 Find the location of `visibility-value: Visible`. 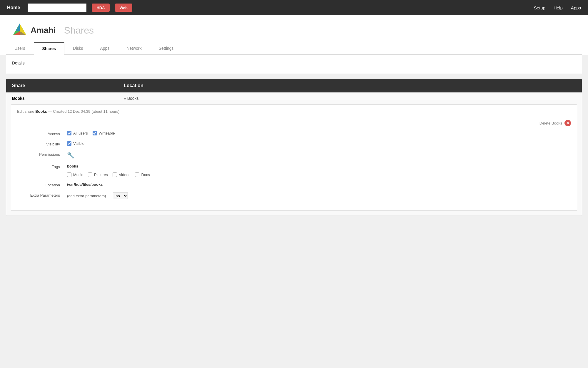

visibility-value: Visible is located at coordinates (319, 144).